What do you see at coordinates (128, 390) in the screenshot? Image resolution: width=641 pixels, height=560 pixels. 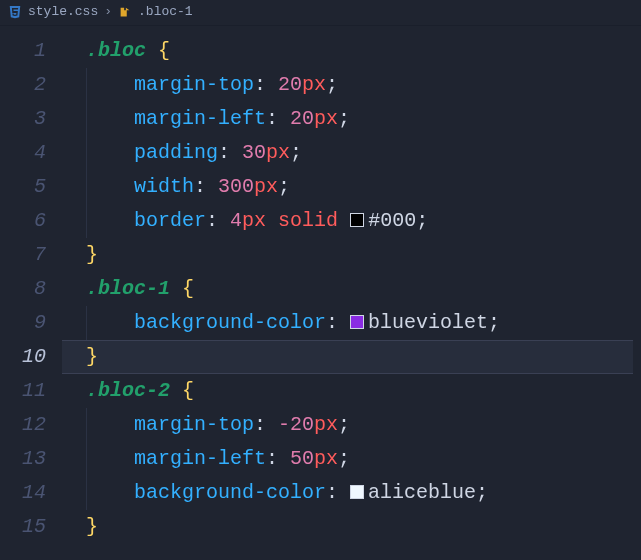 I see `token-sel: .bloc-2` at bounding box center [128, 390].